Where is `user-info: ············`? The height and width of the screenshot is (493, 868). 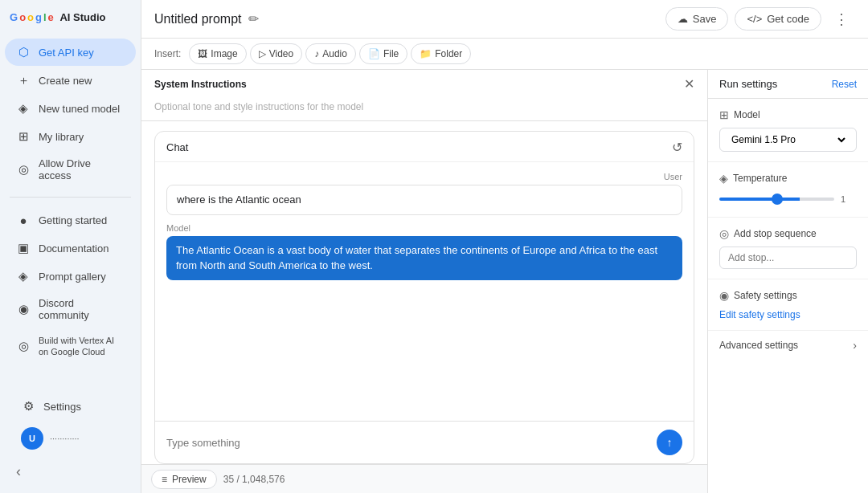 user-info: ············ is located at coordinates (64, 438).